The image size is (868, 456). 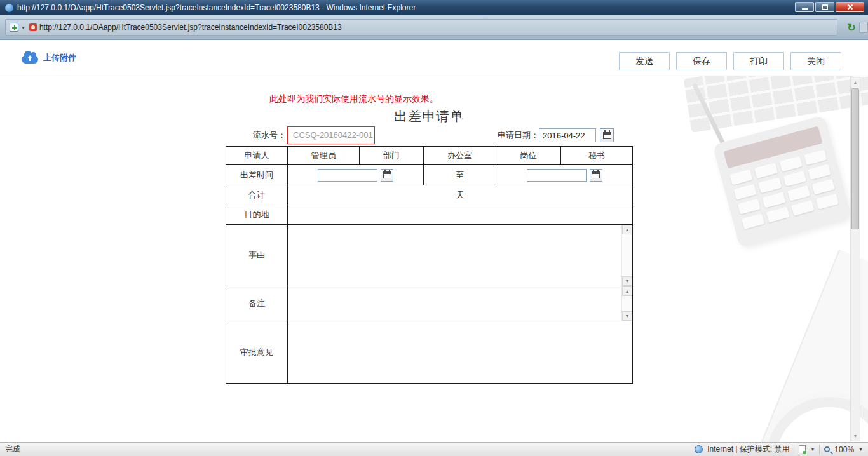 I want to click on print-button: 打印, so click(x=759, y=61).